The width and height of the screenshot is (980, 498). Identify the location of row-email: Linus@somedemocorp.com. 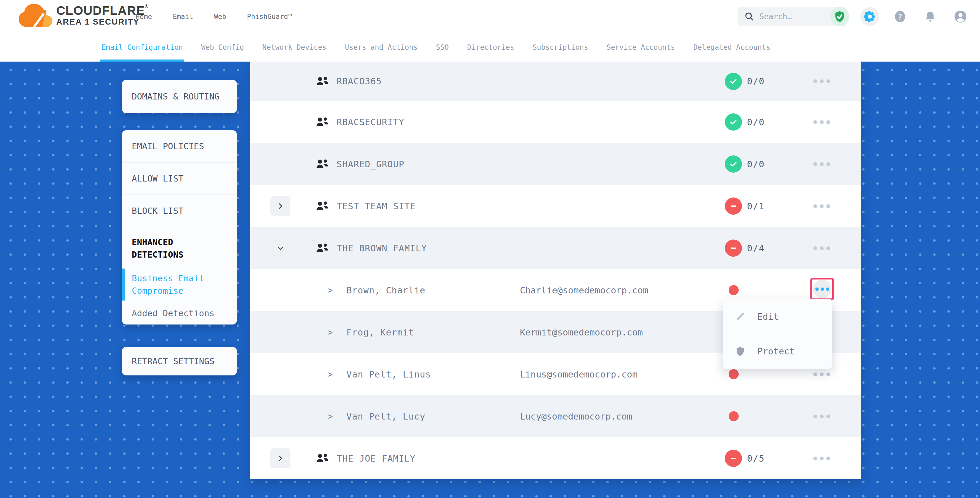
(579, 374).